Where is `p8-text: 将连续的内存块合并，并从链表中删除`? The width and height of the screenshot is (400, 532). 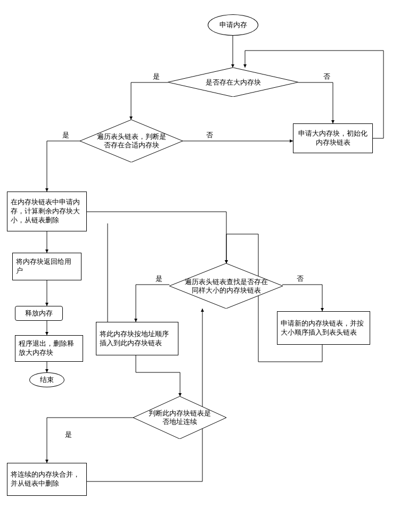
p8-text: 将连续的内存块合并，并从链表中删除 is located at coordinates (47, 479).